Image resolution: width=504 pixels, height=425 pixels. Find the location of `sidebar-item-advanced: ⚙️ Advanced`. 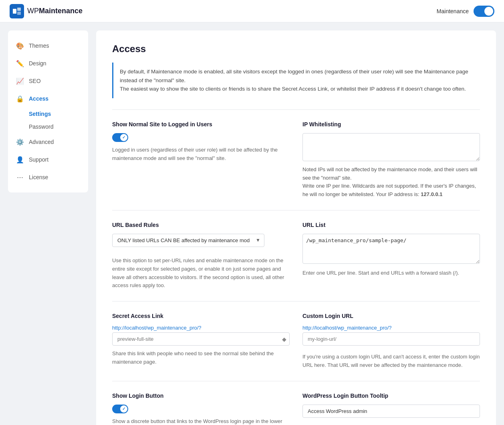

sidebar-item-advanced: ⚙️ Advanced is located at coordinates (48, 142).